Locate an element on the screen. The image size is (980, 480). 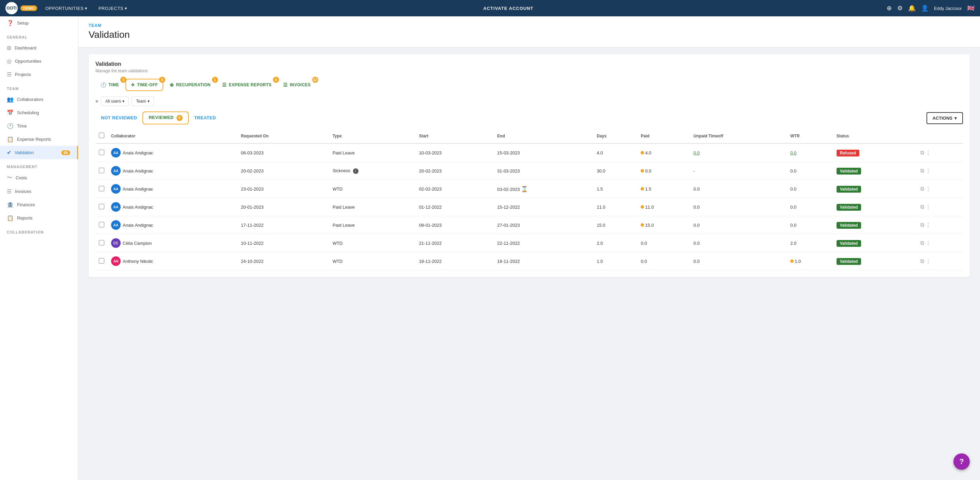
sidebar-item-setup: ❓ Setup is located at coordinates (39, 23).